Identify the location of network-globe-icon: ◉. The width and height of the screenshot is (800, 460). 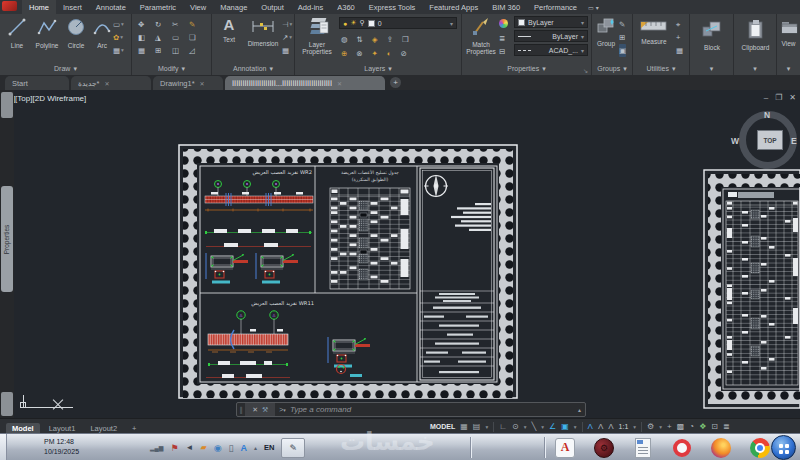
(218, 448).